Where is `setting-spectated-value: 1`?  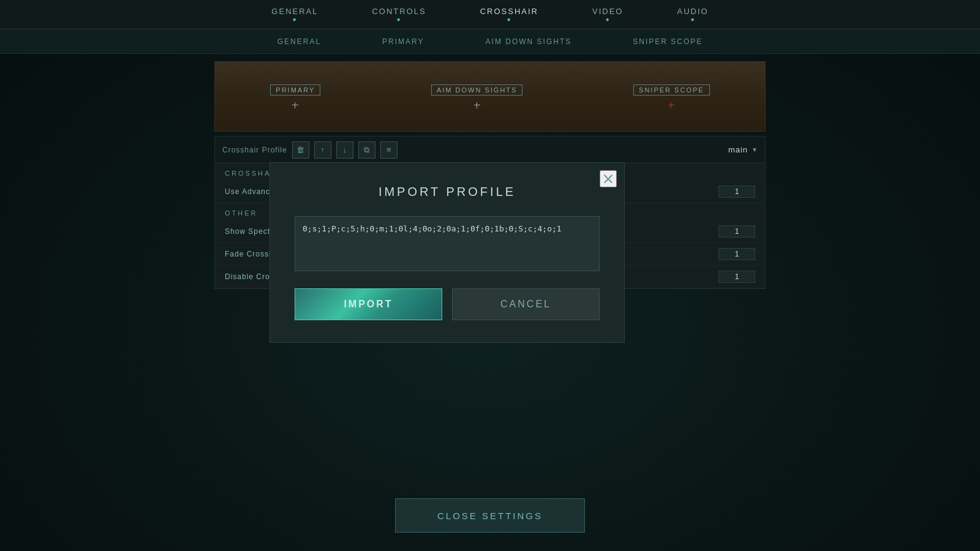
setting-spectated-value: 1 is located at coordinates (737, 231).